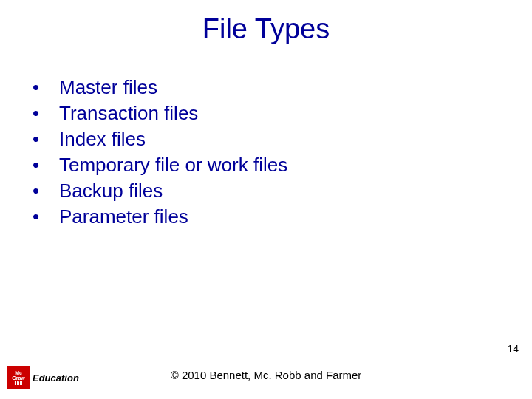  Describe the element at coordinates (18, 372) in the screenshot. I see `logo-line: Mc` at that location.